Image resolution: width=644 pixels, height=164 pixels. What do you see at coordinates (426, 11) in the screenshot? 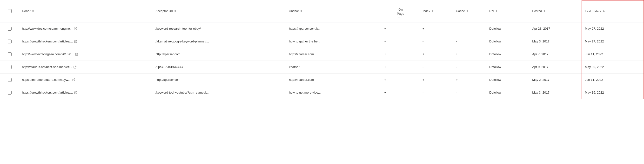
I see `index-header-label: Index` at bounding box center [426, 11].